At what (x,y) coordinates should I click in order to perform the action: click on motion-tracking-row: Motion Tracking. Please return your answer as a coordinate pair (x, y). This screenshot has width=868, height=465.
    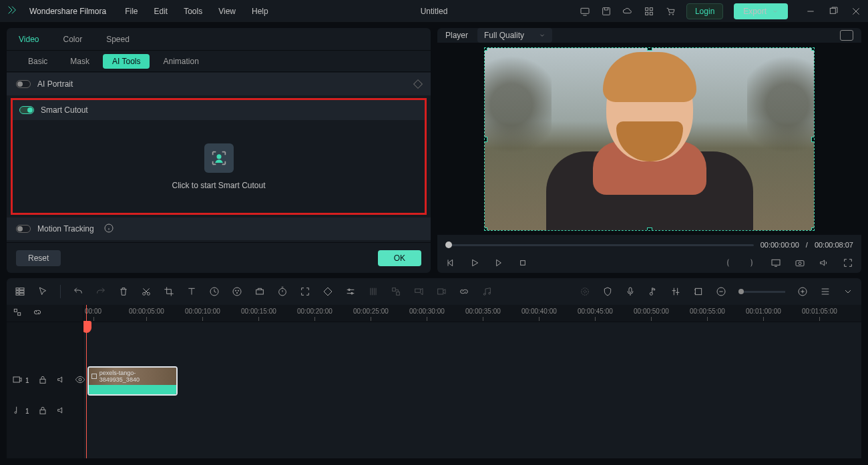
    Looking at the image, I should click on (219, 229).